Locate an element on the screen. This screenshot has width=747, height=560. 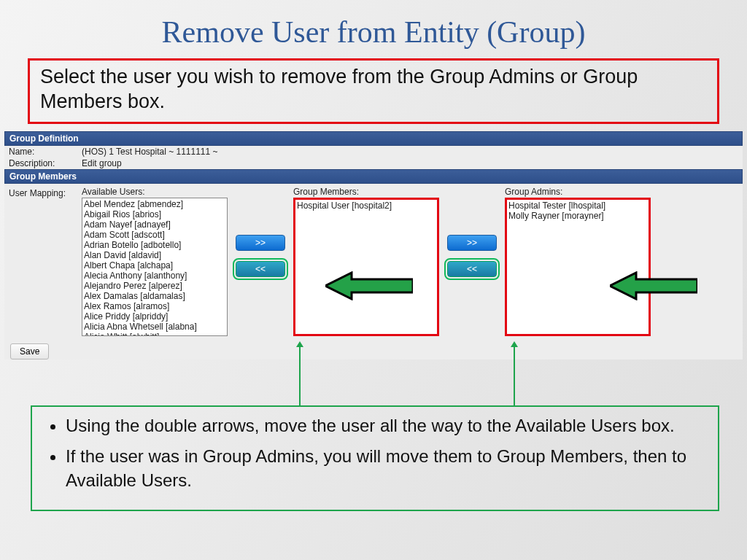
list-item: Adam Nayef [adnayef] is located at coordinates (155, 225).